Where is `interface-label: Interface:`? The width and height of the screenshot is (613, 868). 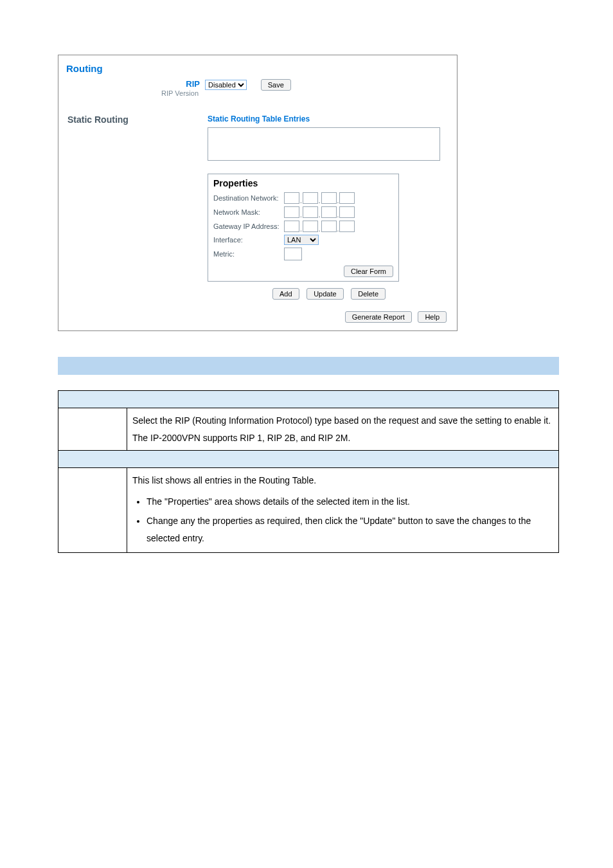 interface-label: Interface: is located at coordinates (249, 240).